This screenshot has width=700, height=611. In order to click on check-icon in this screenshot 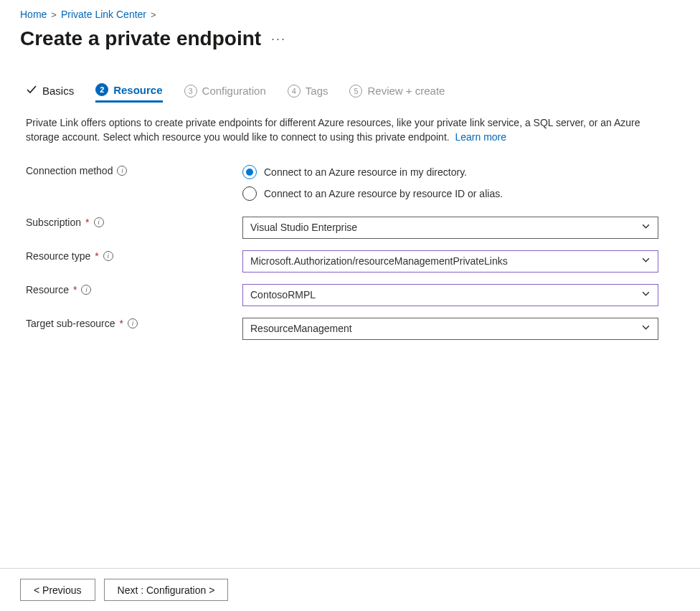, I will do `click(32, 90)`.